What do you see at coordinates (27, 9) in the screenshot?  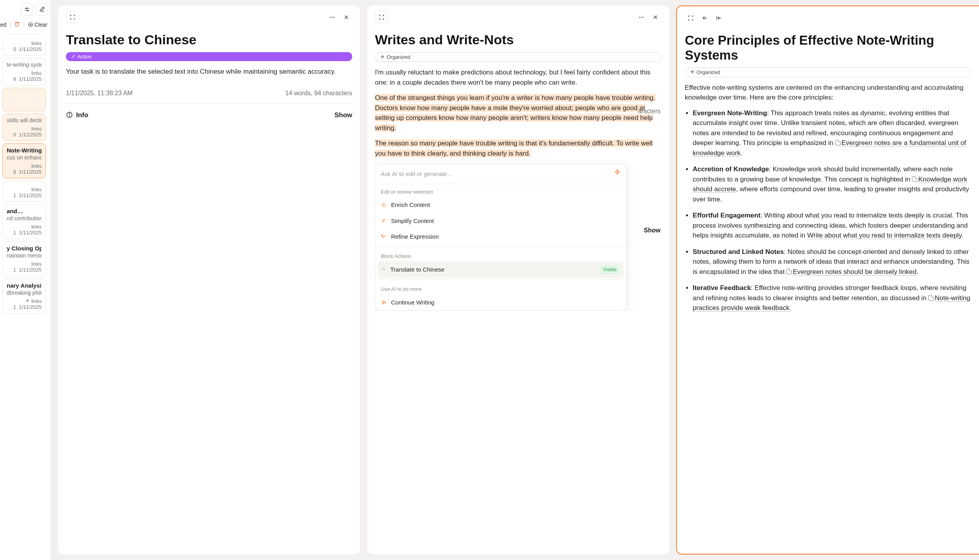 I see `settings-sliders-button` at bounding box center [27, 9].